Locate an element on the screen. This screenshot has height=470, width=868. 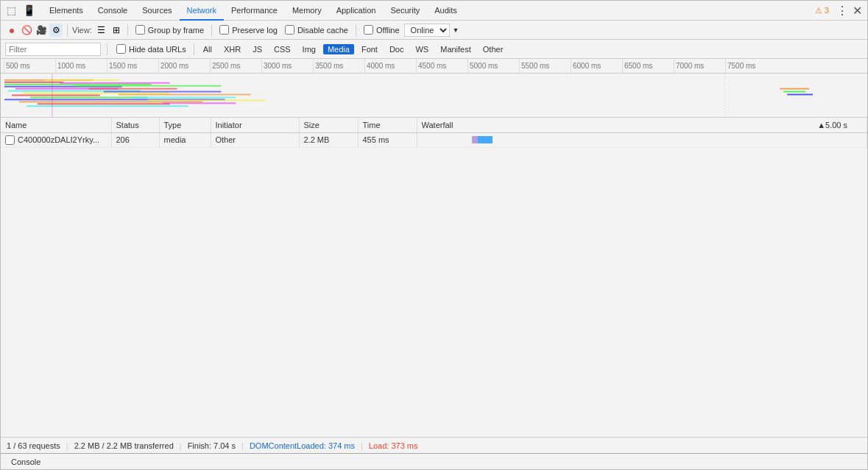
th-size: Size is located at coordinates (328, 125).